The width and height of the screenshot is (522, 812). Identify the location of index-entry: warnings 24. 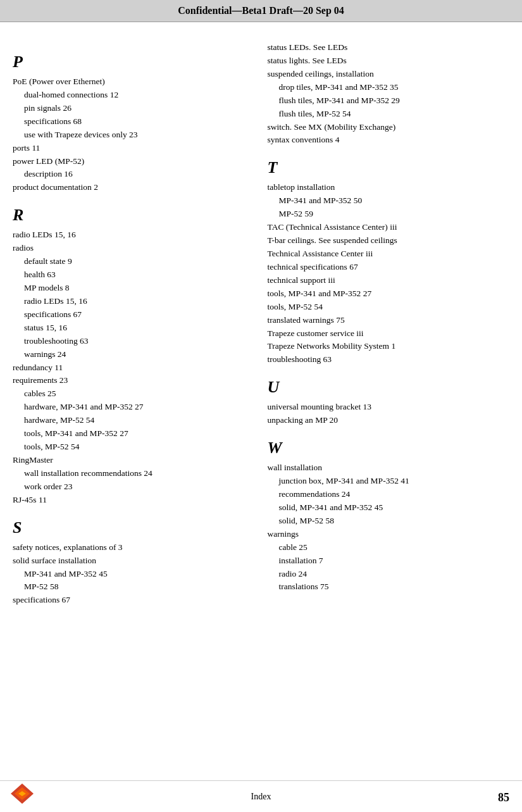
(139, 354).